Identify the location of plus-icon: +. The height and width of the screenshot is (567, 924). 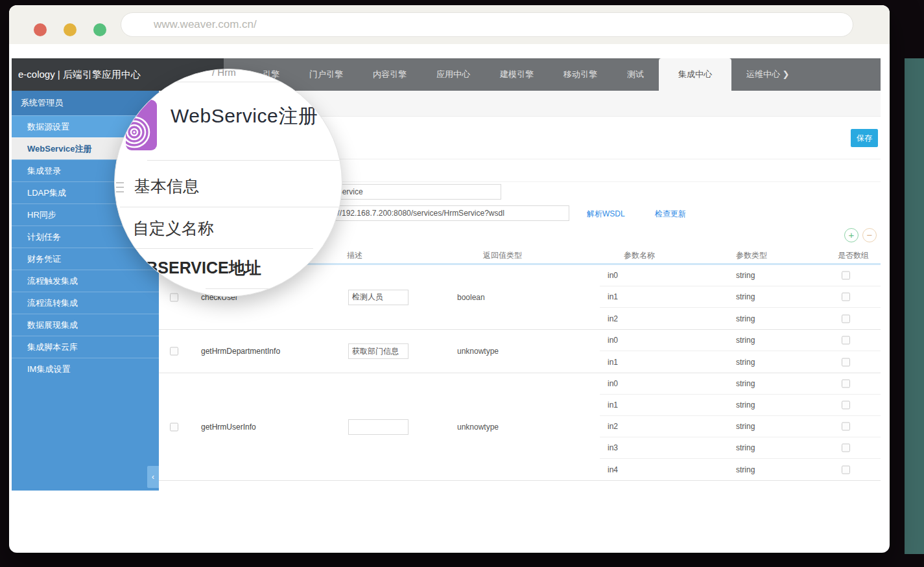
(852, 235).